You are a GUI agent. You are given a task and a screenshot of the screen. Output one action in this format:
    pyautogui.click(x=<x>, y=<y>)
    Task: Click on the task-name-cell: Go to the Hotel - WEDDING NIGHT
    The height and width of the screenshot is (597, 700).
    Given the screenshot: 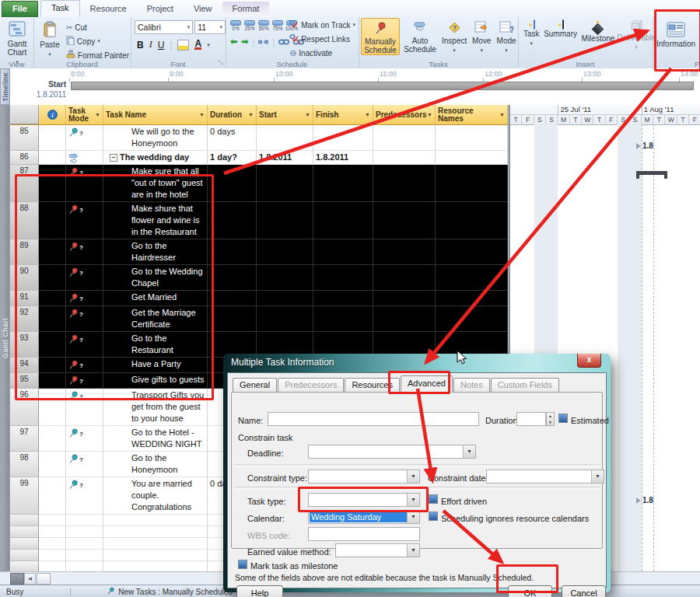 What is the action you would take?
    pyautogui.click(x=156, y=438)
    